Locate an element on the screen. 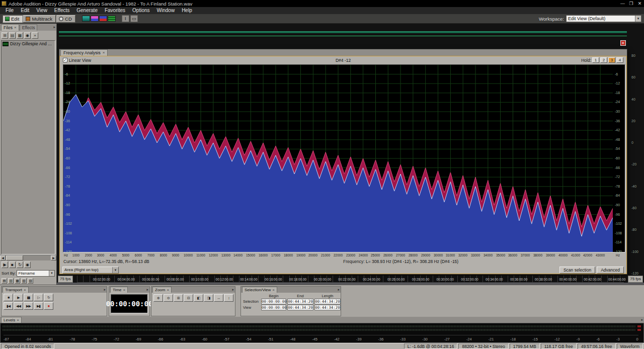  show-waveform-icon is located at coordinates (86, 19).